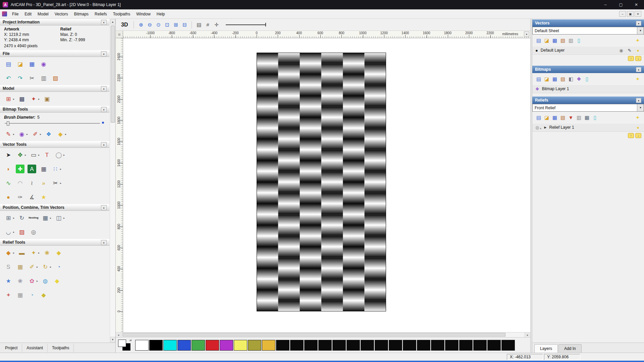 This screenshot has height=362, width=644. What do you see at coordinates (8, 169) in the screenshot?
I see `offset-vector-button: ◗` at bounding box center [8, 169].